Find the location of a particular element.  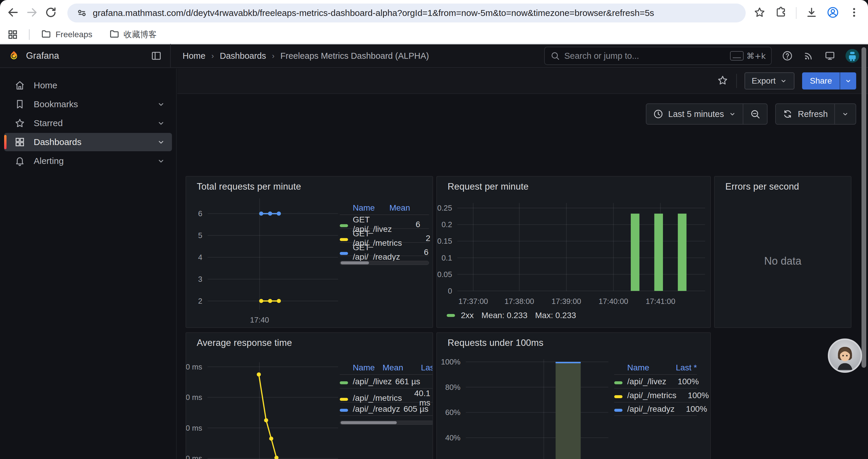

panel-legend: 2xx Mean: 0.233 Max: 0.233 is located at coordinates (512, 316).